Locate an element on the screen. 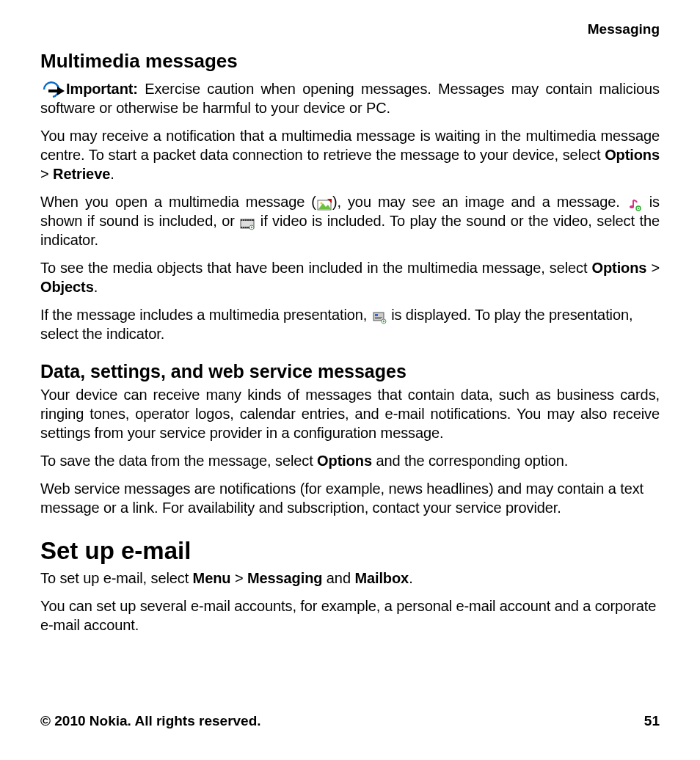 This screenshot has width=700, height=760. para-setup-path: To set up e-mail, select Menu > Messagin… is located at coordinates (350, 578).